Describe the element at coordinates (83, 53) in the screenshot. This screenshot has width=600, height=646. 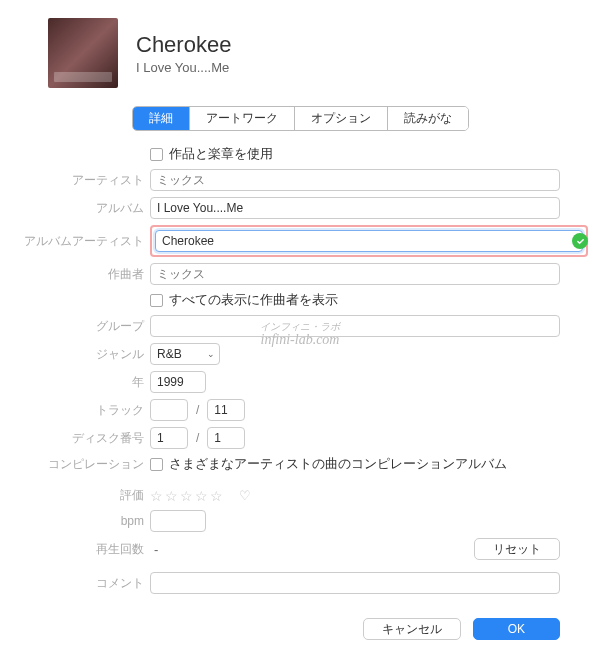
I see `album-art` at that location.